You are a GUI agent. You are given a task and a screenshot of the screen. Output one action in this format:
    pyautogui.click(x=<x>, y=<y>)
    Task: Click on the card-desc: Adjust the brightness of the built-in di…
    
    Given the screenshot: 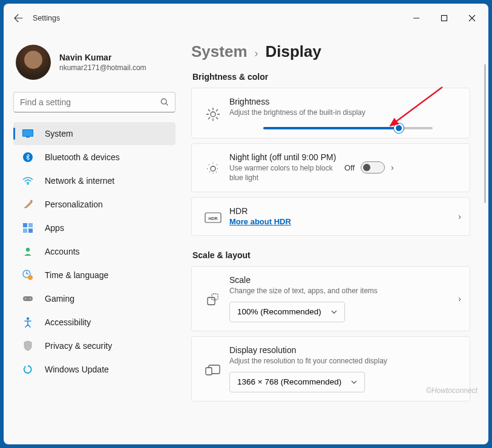 What is the action you would take?
    pyautogui.click(x=345, y=112)
    